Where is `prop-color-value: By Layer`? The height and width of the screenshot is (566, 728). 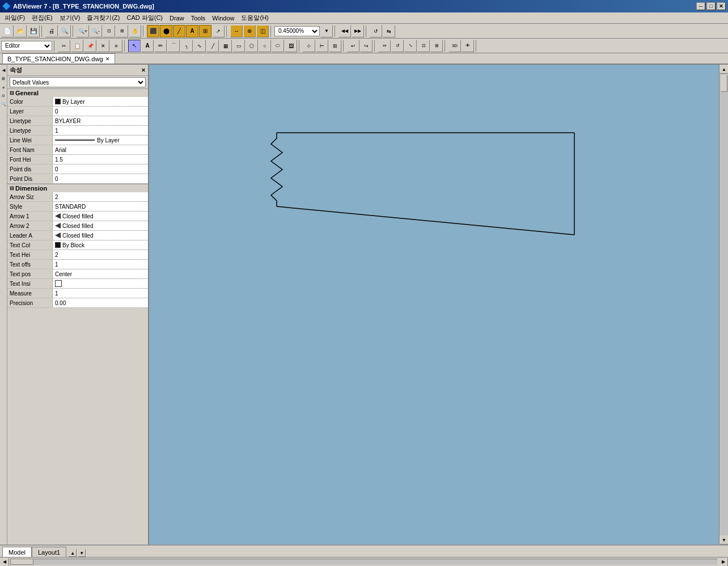
prop-color-value: By Layer is located at coordinates (100, 102).